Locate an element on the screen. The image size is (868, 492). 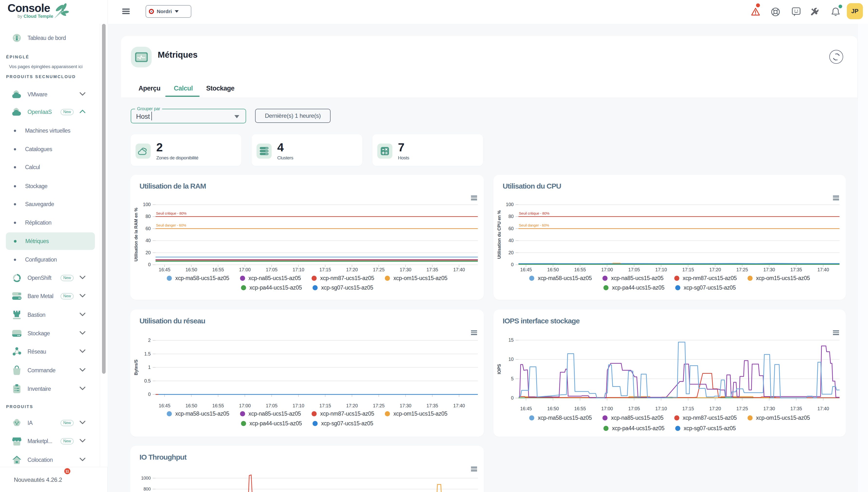
svg-text: 2 is located at coordinates (149, 340).